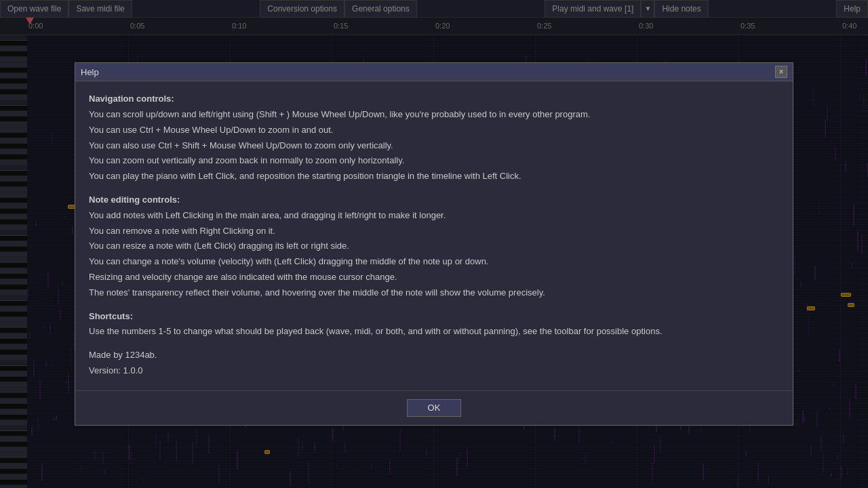 The width and height of the screenshot is (868, 488). What do you see at coordinates (434, 201) in the screenshot?
I see `note-header: Note editing controls:` at bounding box center [434, 201].